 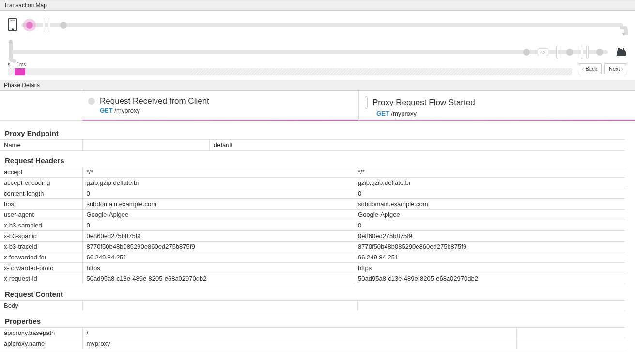 I want to click on row-key: Name, so click(x=41, y=145).